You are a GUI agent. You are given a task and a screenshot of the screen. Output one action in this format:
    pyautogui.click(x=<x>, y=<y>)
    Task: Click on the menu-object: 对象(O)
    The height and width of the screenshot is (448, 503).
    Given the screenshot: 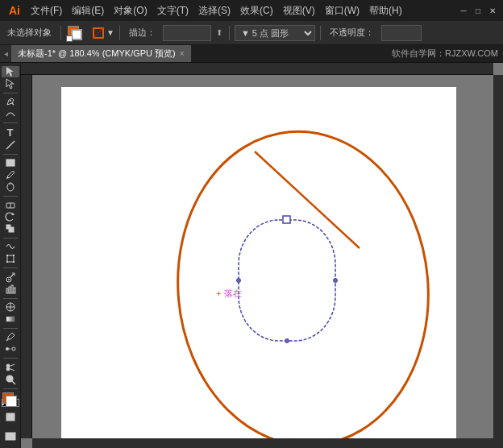 What is the action you would take?
    pyautogui.click(x=131, y=11)
    